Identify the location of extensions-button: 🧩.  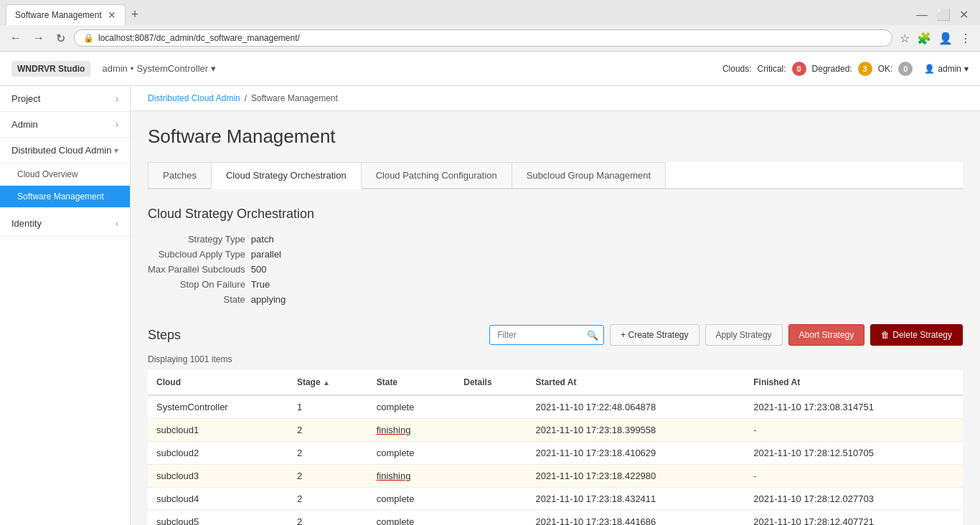
(924, 39).